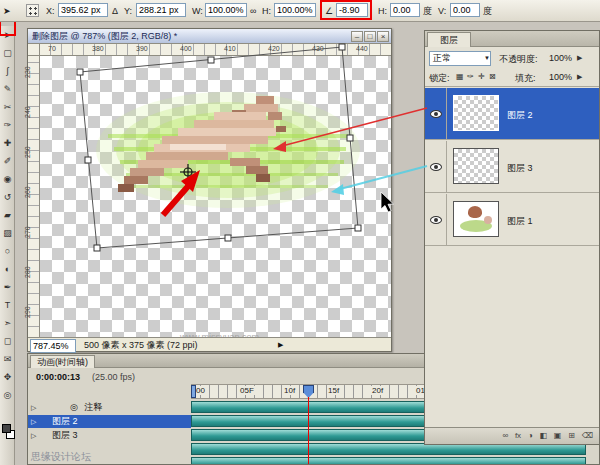 The image size is (600, 465). I want to click on minimize-button: –, so click(357, 36).